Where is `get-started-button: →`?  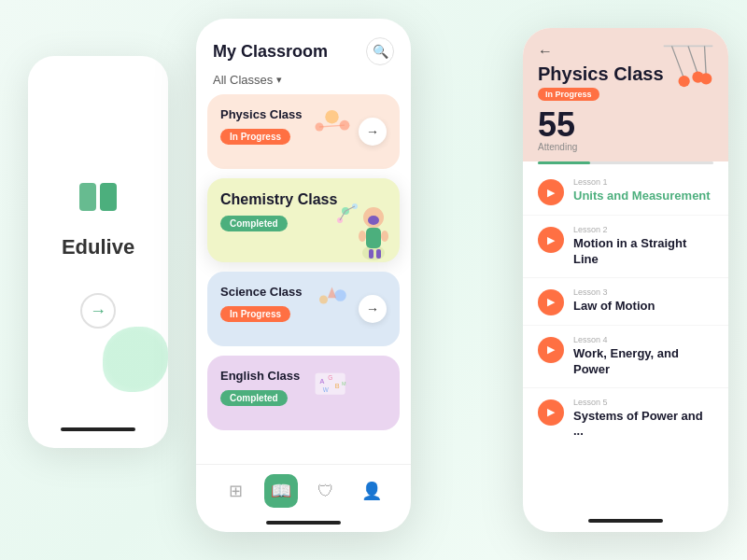 get-started-button: → is located at coordinates (98, 311).